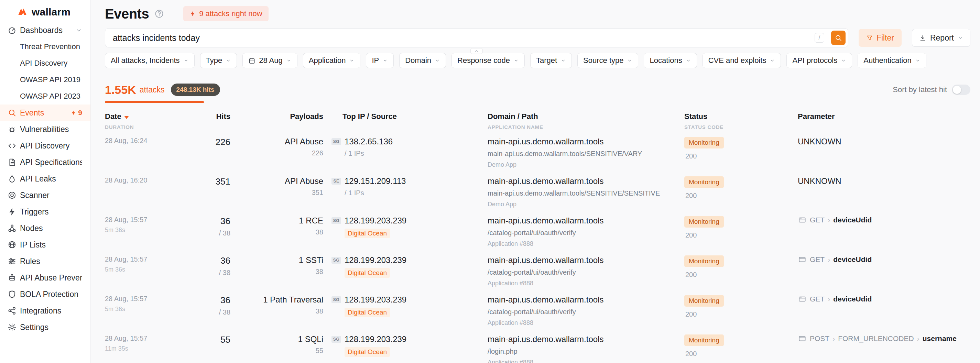 This screenshot has width=980, height=363. I want to click on column-header-payloads: Payloads, so click(277, 122).